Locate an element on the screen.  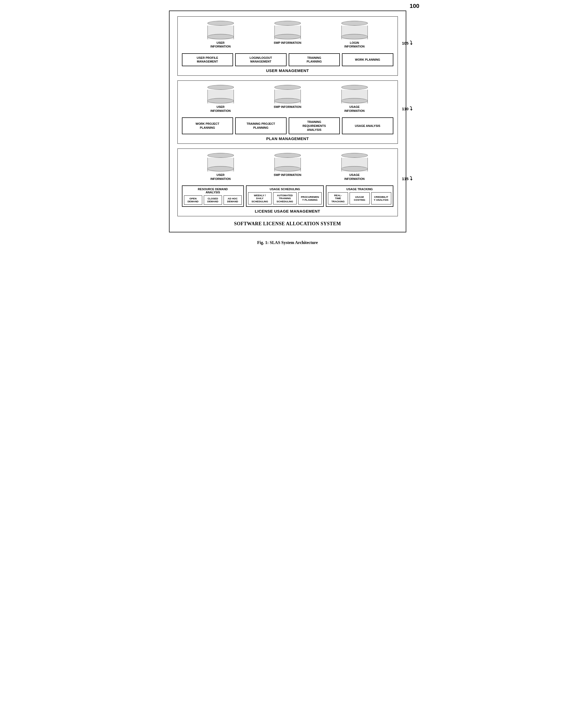
module-usage-analysis: USAGE ANALYSIS is located at coordinates (368, 126).